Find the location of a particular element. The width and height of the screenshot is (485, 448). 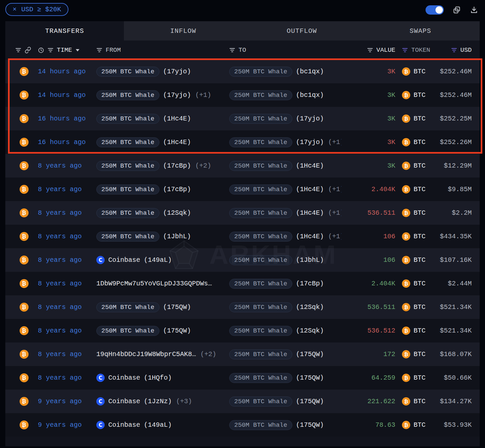

counterparty-extra: (+3) is located at coordinates (184, 402).